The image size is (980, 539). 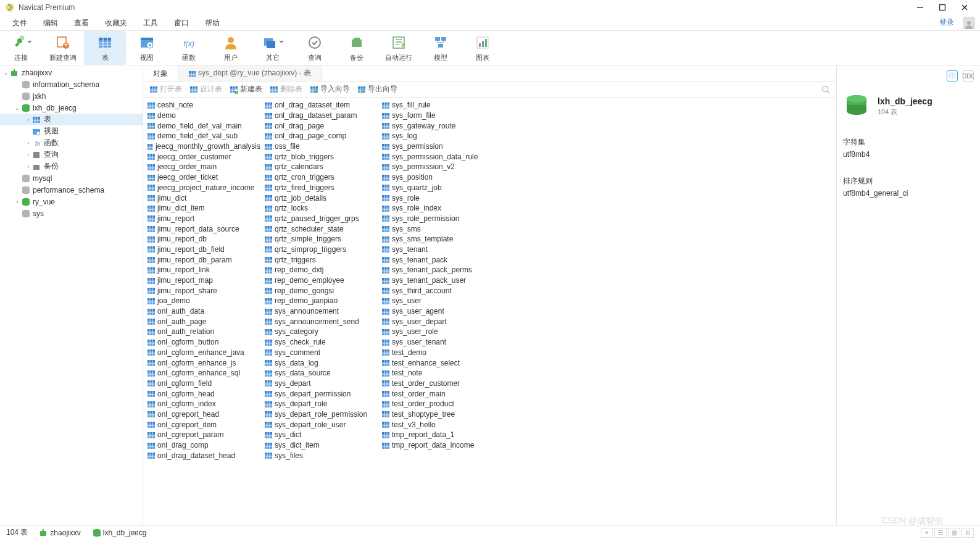 What do you see at coordinates (319, 116) in the screenshot?
I see `table-row: onl_drag_dataset_param` at bounding box center [319, 116].